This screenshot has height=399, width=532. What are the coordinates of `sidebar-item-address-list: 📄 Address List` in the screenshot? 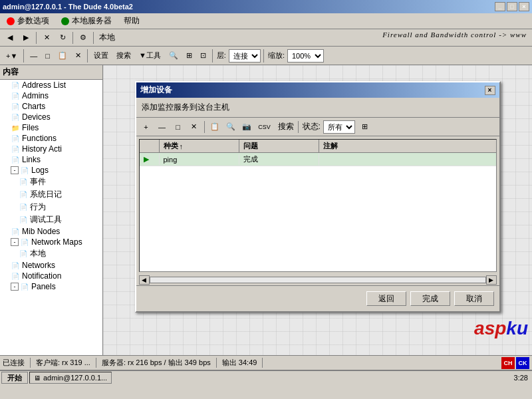 It's located at (51, 85).